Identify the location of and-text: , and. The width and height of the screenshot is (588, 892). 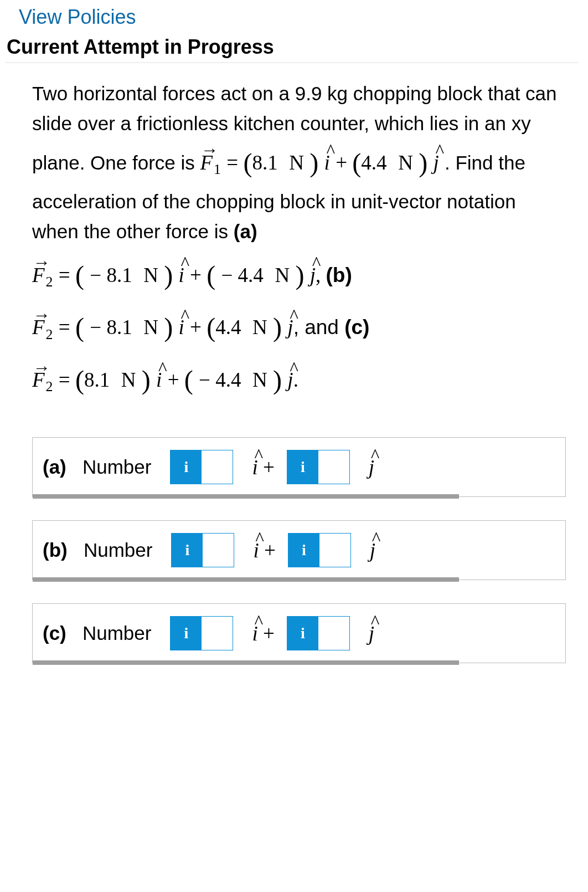
(319, 327).